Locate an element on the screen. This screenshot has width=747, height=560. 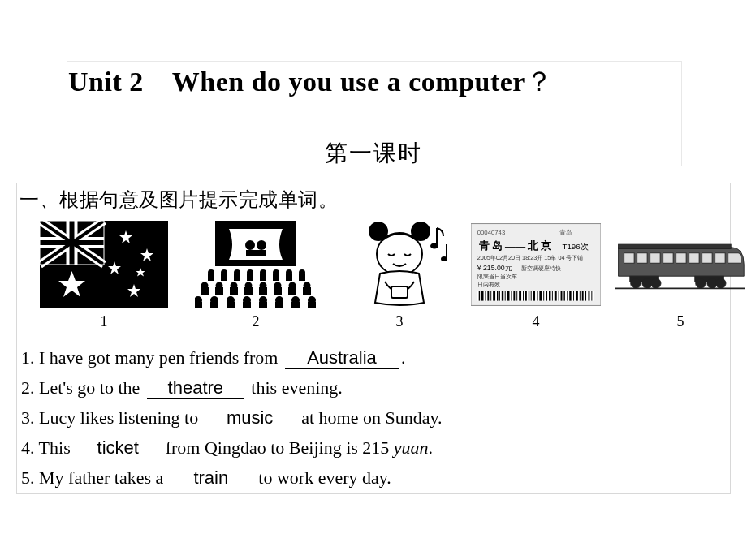
sentence-text: this evening. is located at coordinates (295, 388).